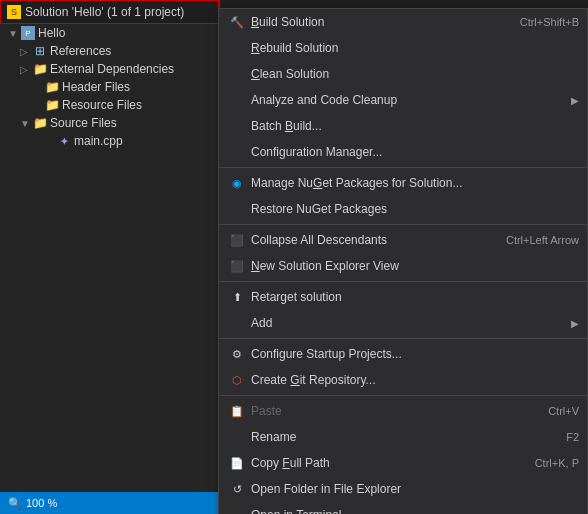  Describe the element at coordinates (403, 489) in the screenshot. I see `menu-item-open-folder: ↺ Open Folder in File Explorer` at that location.